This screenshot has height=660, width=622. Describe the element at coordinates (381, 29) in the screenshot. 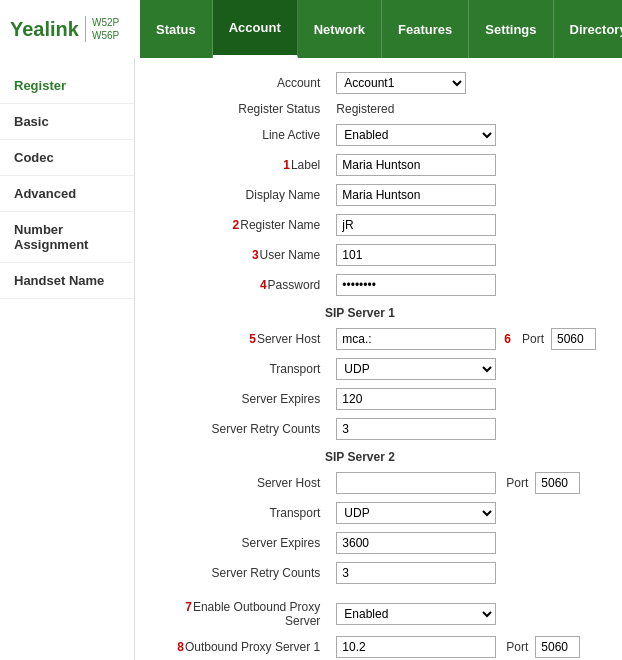

I see `nav-tabs: Status Account Network Features Settings…` at that location.